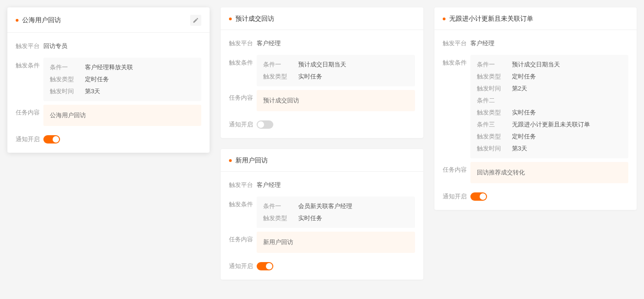 The width and height of the screenshot is (644, 299). Describe the element at coordinates (108, 115) in the screenshot. I see `row-content: 任务内容 公海用户回访` at that location.